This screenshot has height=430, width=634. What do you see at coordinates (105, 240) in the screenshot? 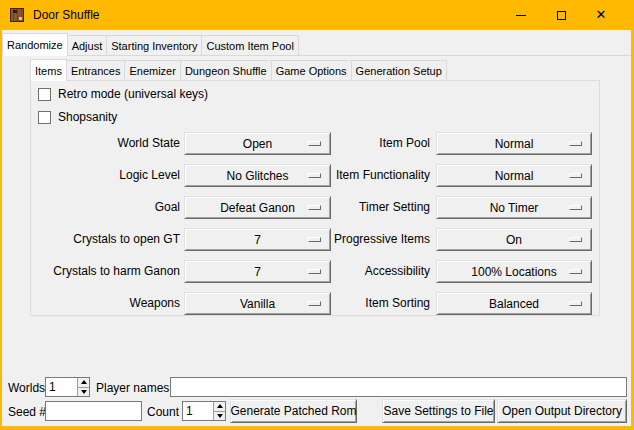
I see `crystals-gt-label: Crystals to open GT` at bounding box center [105, 240].